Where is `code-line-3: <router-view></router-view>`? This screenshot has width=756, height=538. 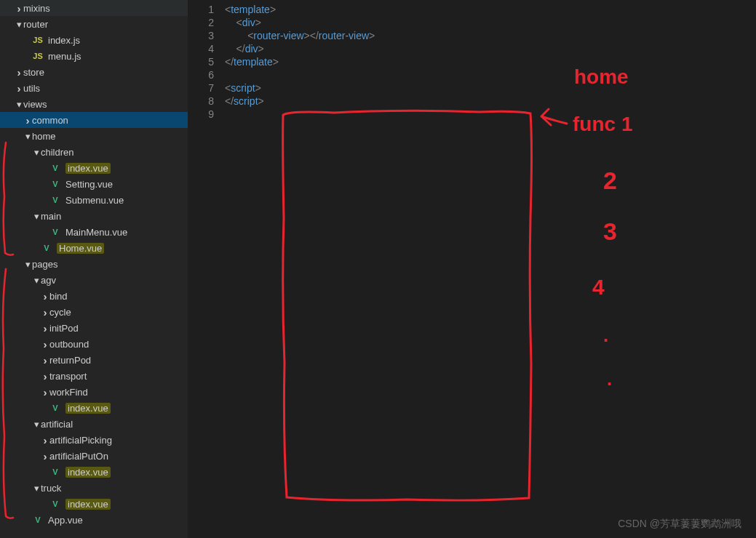 code-line-3: <router-view></router-view> is located at coordinates (490, 36).